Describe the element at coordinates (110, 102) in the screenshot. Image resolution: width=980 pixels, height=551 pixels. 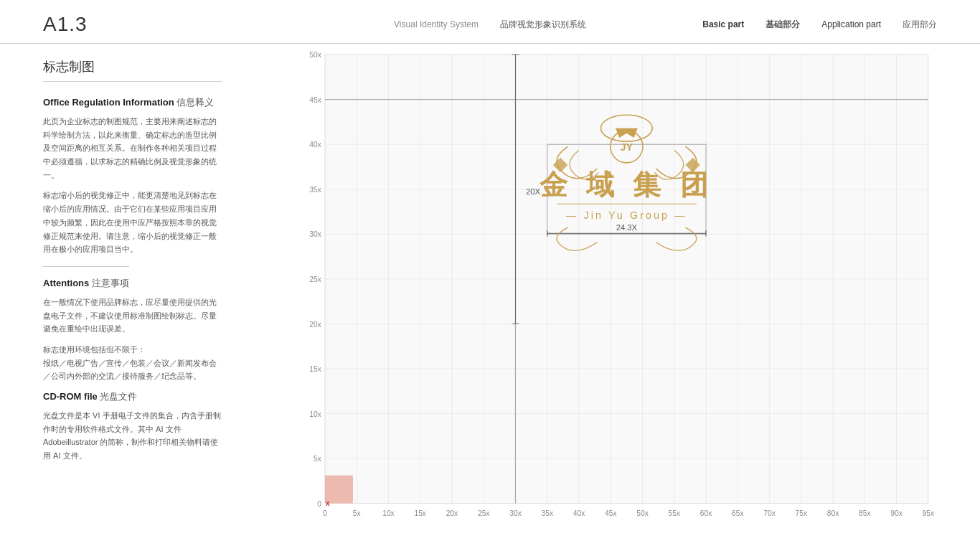
I see `section-1-en: Office Regulation Information` at that location.